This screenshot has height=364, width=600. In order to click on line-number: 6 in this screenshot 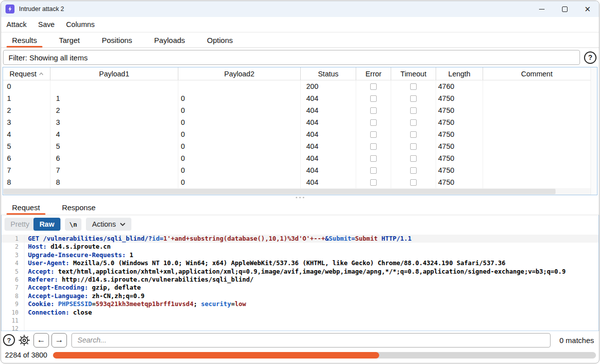, I will do `click(13, 280)`.